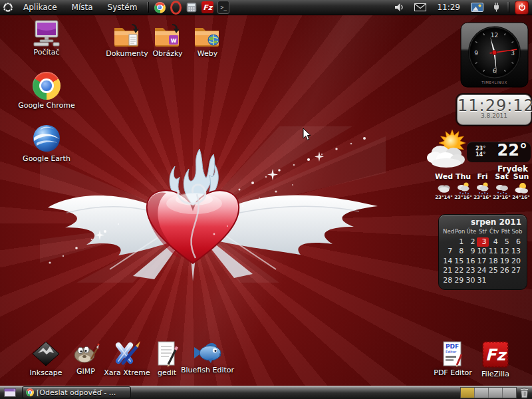 The width and height of the screenshot is (532, 399). I want to click on calendar-date: 22, so click(460, 271).